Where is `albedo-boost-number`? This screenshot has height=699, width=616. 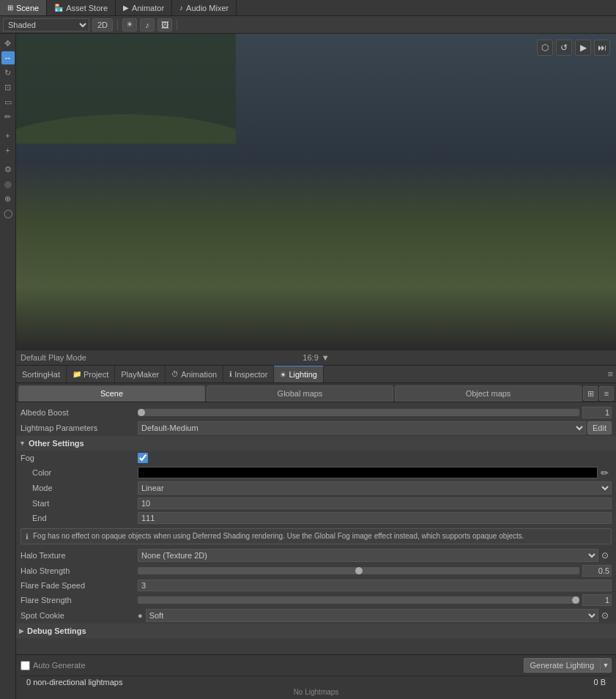
albedo-boost-number is located at coordinates (597, 413).